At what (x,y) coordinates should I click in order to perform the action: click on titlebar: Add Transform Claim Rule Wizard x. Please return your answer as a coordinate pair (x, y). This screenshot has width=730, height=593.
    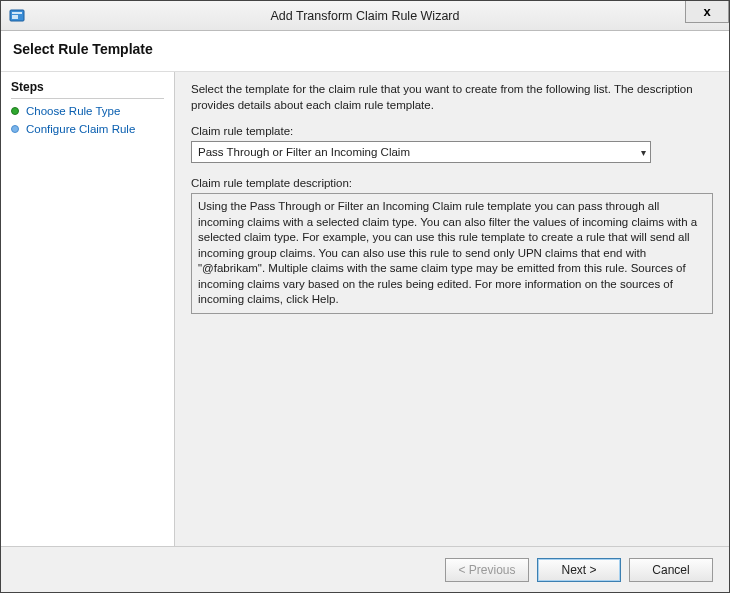
    Looking at the image, I should click on (365, 16).